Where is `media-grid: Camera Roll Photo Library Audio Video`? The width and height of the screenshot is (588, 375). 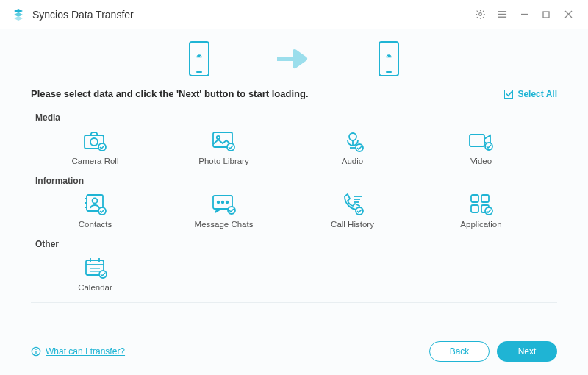 media-grid: Camera Roll Photo Library Audio Video is located at coordinates (294, 148).